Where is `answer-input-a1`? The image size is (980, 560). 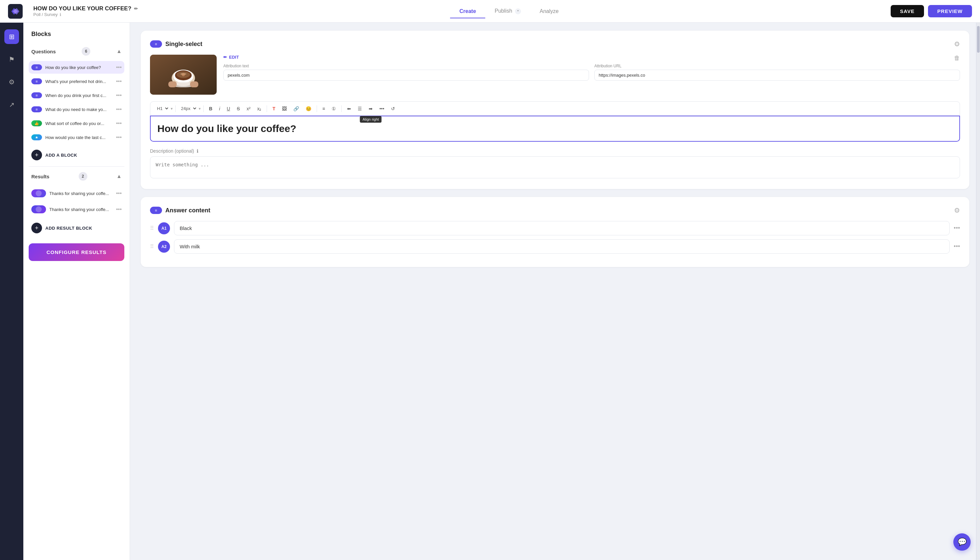 answer-input-a1 is located at coordinates (562, 228).